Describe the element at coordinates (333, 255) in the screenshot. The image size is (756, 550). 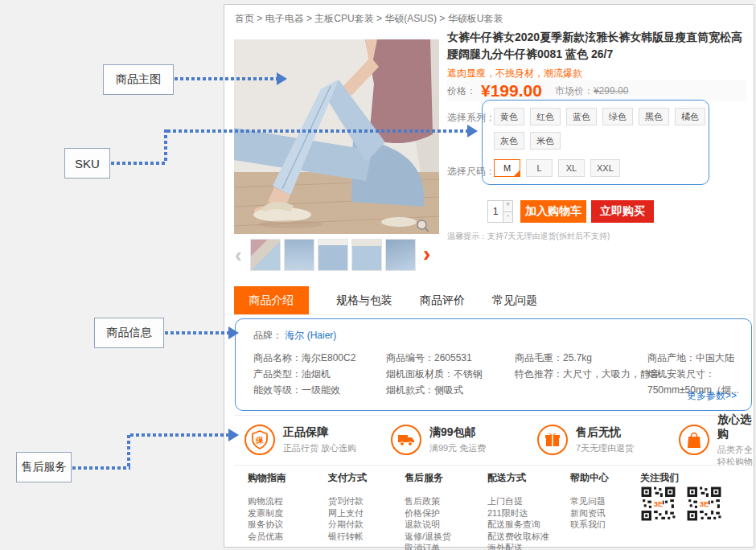
I see `thumbnail-strip` at that location.